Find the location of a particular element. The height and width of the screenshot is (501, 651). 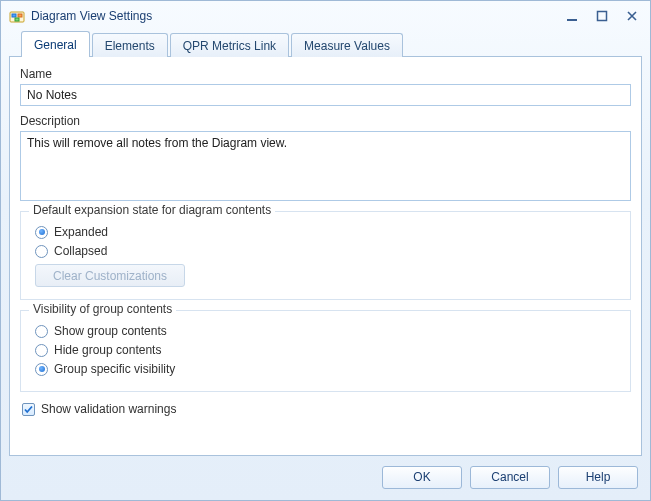

name-input is located at coordinates (326, 95).